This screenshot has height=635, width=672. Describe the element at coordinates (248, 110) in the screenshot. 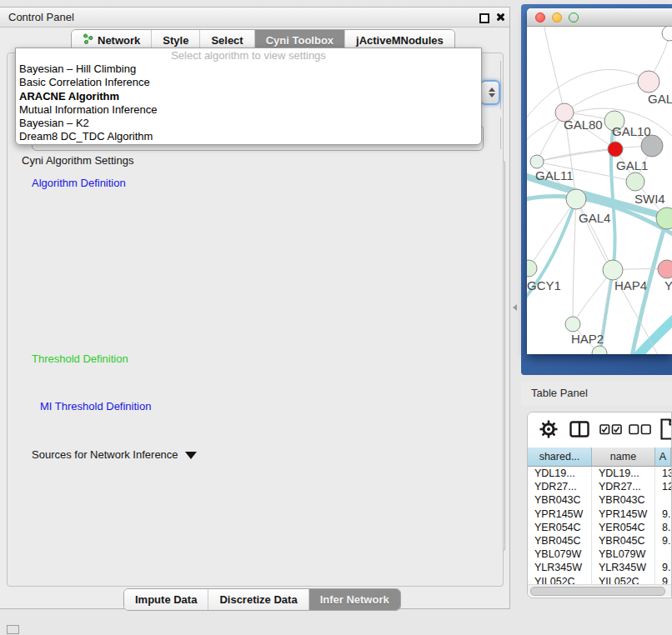

I see `dropdown-item-mutual-information-inference: Mutual Information Inference` at that location.